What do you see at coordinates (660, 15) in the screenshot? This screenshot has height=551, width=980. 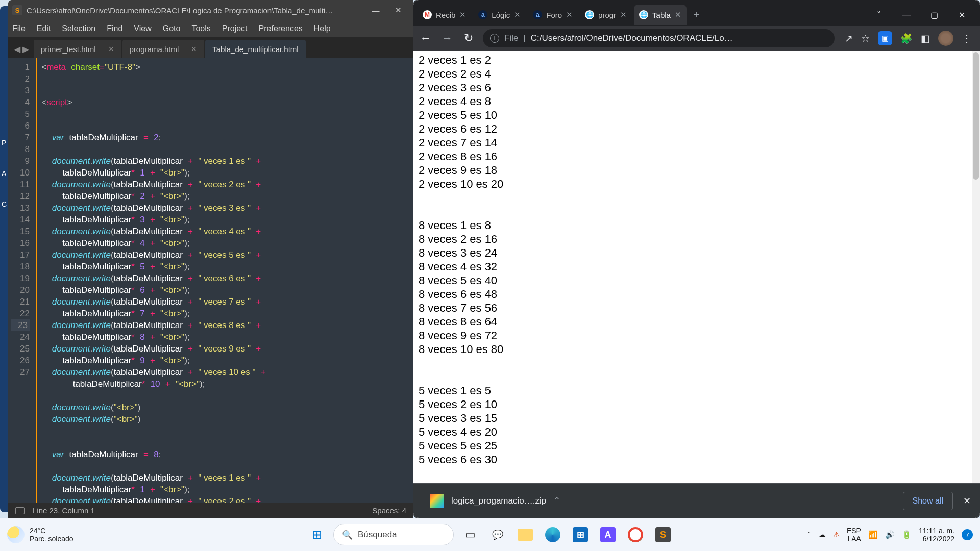 I see `chrome-tab: 🌐Tabla✕` at bounding box center [660, 15].